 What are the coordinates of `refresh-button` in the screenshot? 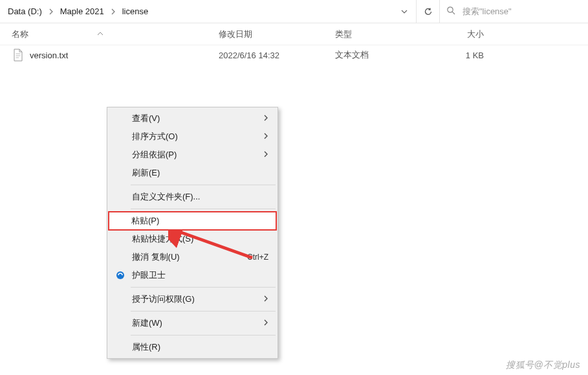 It's located at (428, 12).